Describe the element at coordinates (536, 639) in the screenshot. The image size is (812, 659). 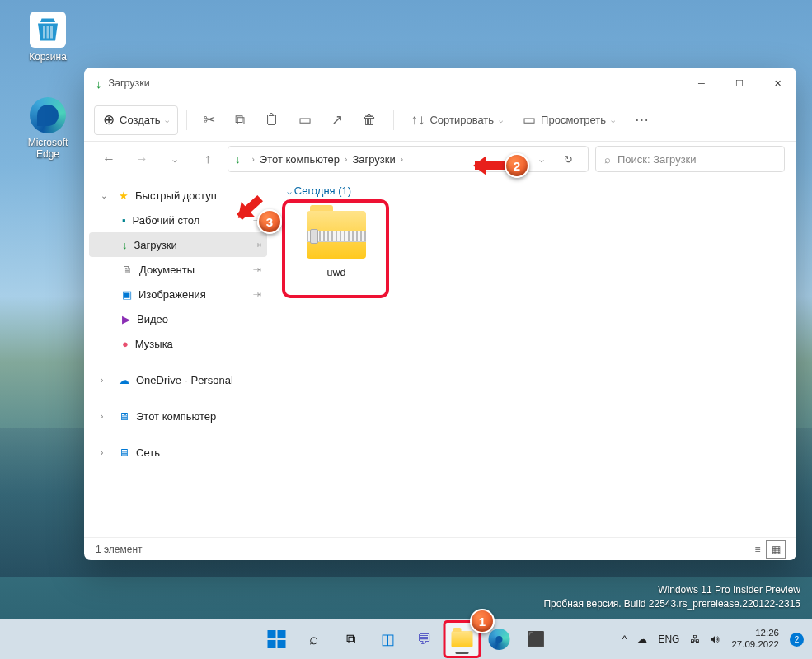
I see `store-icon: ⬛` at that location.